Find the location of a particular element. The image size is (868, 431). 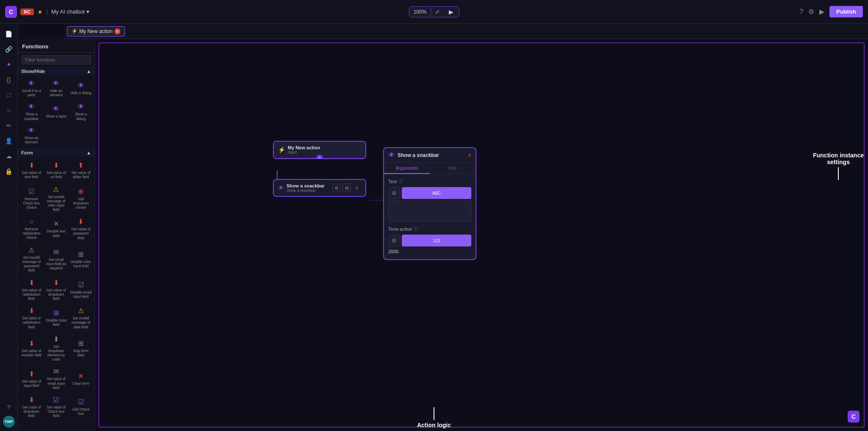

fp-show-dialog: 👁 Show a dialog is located at coordinates (81, 112).